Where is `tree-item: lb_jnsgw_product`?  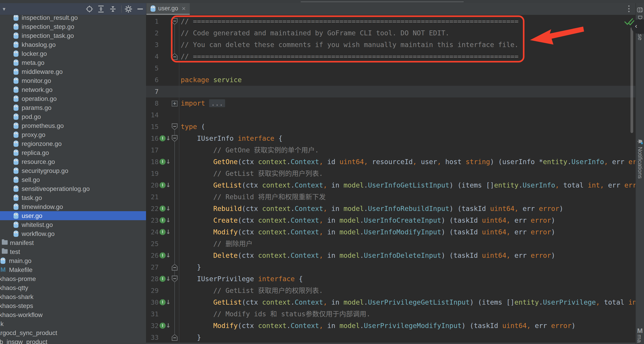 tree-item: lb_jnsgw_product is located at coordinates (73, 341).